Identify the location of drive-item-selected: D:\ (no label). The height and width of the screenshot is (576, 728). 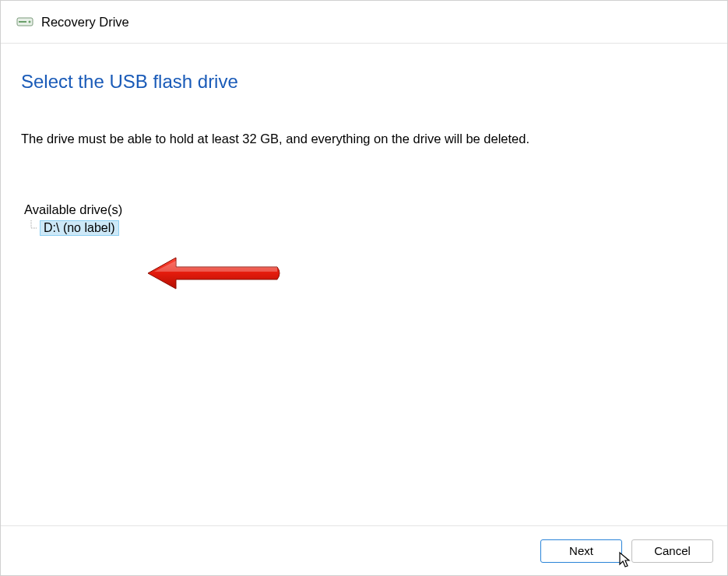
(79, 228).